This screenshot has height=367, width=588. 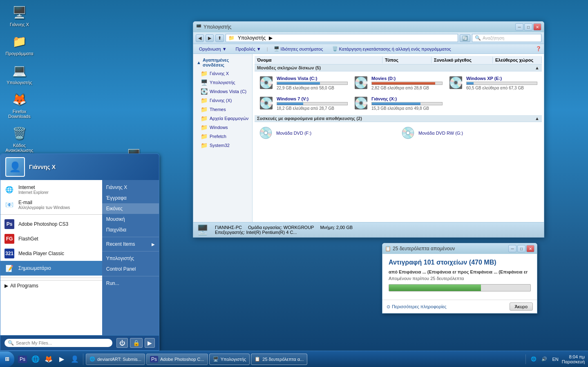 What do you see at coordinates (407, 60) in the screenshot?
I see `col-type: Τύπος` at bounding box center [407, 60].